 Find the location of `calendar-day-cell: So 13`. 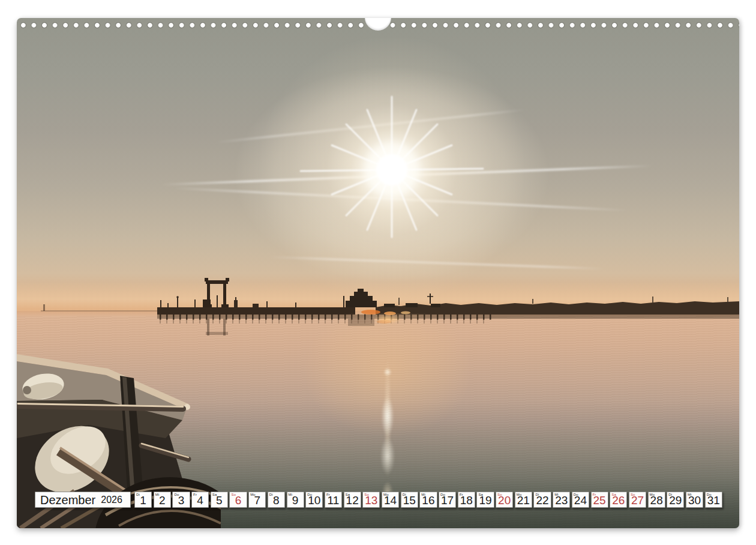

calendar-day-cell: So 13 is located at coordinates (371, 499).